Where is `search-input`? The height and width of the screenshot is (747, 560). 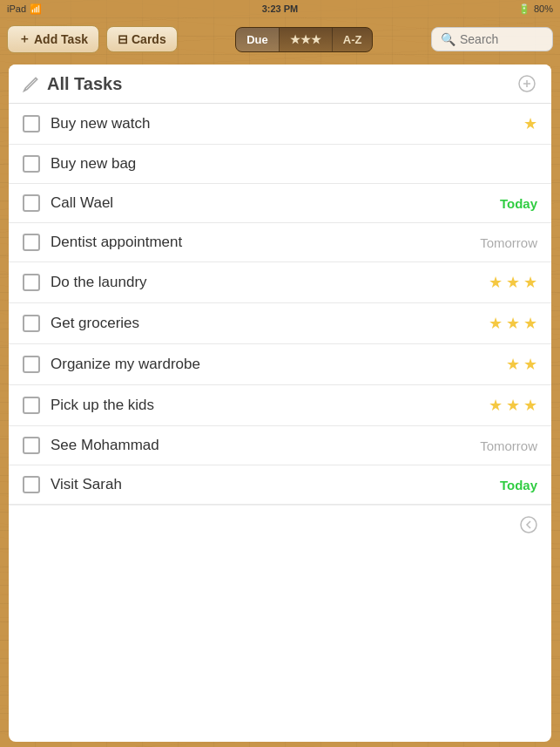
search-input is located at coordinates (502, 39).